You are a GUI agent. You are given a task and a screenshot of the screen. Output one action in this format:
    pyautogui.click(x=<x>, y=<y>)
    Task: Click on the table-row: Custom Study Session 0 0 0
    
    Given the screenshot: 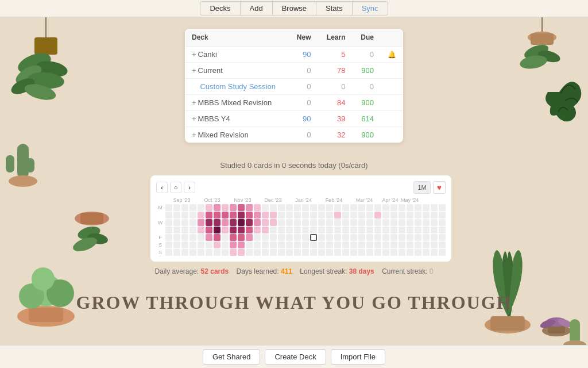 What is the action you would take?
    pyautogui.click(x=294, y=87)
    